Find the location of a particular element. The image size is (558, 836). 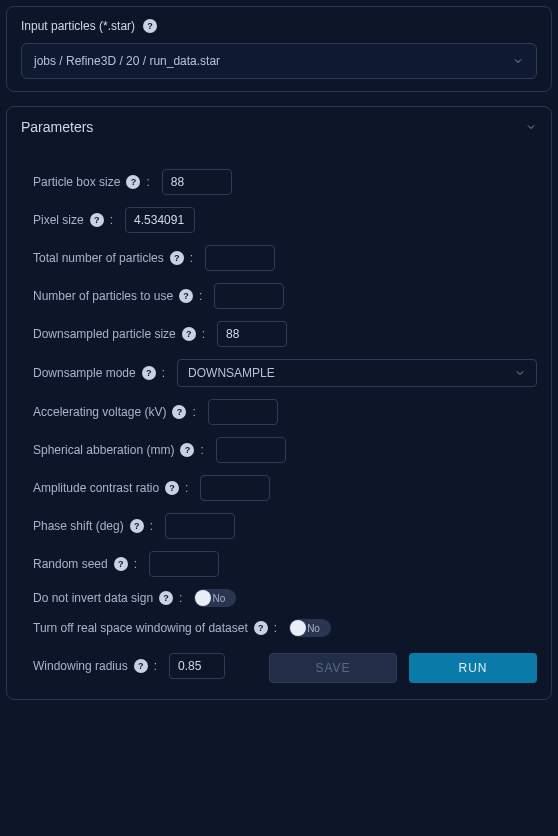

parameters-header: Parameters is located at coordinates (279, 127).